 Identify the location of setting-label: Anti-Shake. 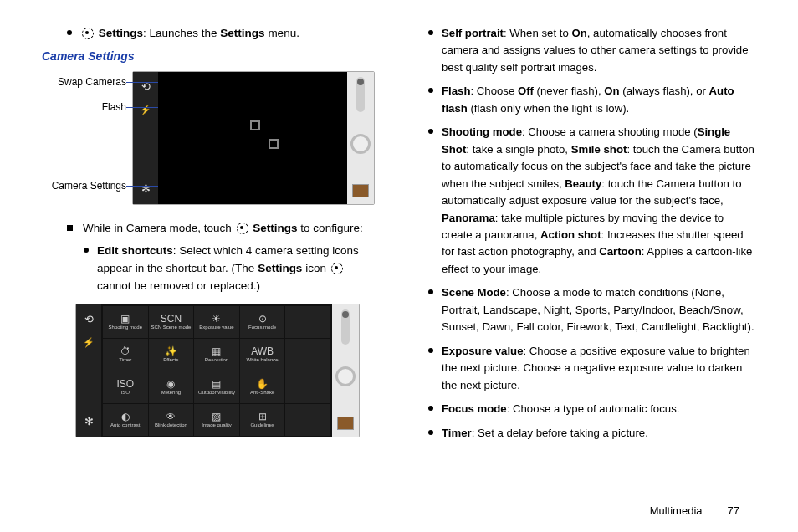
(263, 392).